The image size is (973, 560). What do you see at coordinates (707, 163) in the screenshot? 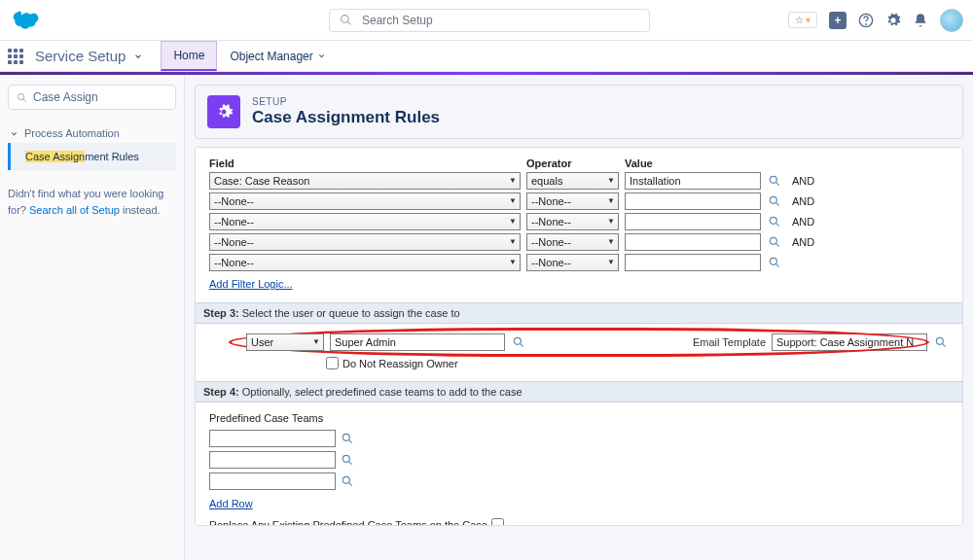
I see `col-value: Value` at bounding box center [707, 163].